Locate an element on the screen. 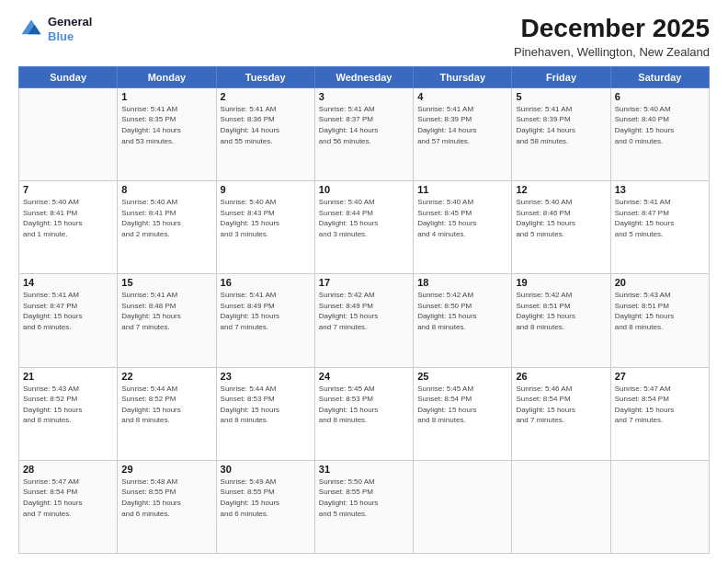 The height and width of the screenshot is (563, 728). col-header-thursday: Thursday is located at coordinates (463, 77).